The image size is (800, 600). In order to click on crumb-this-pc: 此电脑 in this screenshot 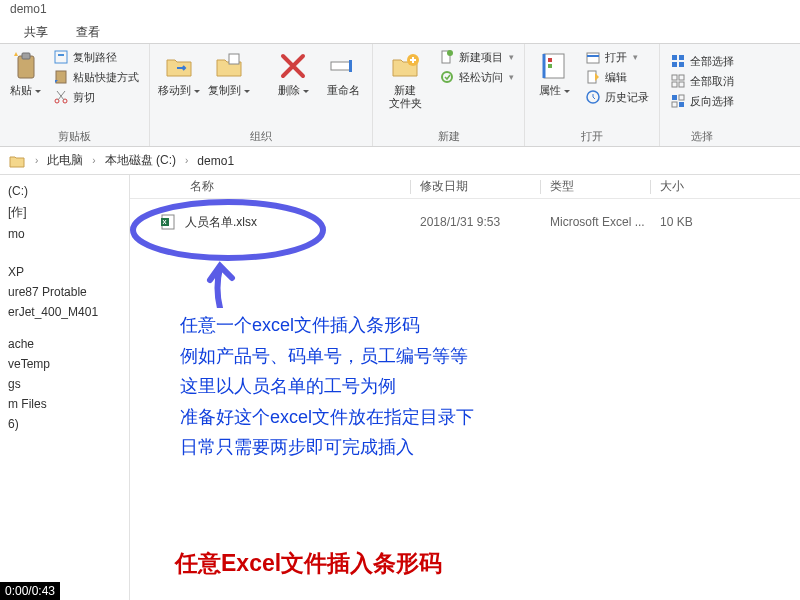, I will do `click(65, 160)`.